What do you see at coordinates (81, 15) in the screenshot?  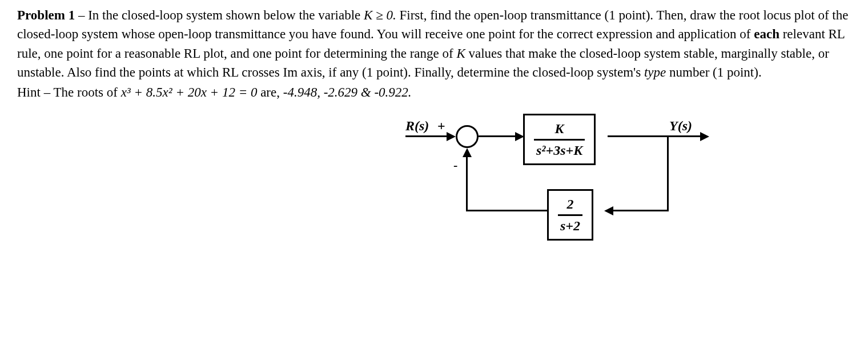 I see `dash: –` at bounding box center [81, 15].